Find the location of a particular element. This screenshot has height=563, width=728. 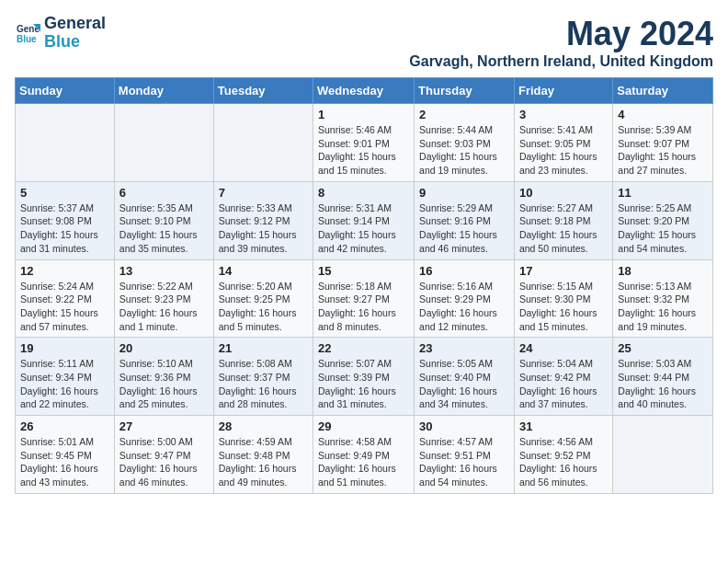

calendar-cell: 21Sunrise: 5:08 AM Sunset: 9:37 PM Dayli… is located at coordinates (263, 377).